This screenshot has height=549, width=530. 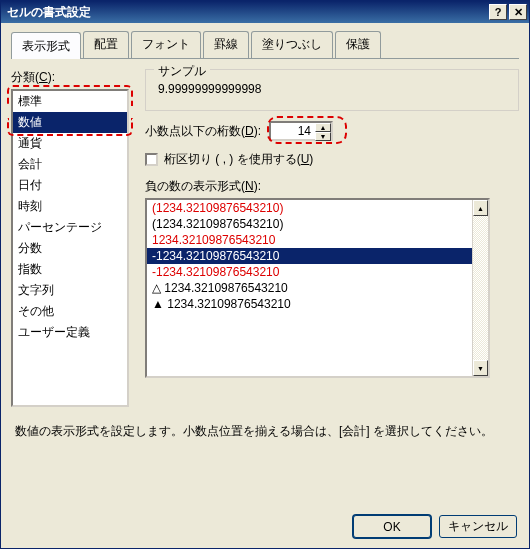 What do you see at coordinates (106, 44) in the screenshot?
I see `tab-alignment: 配置` at bounding box center [106, 44].